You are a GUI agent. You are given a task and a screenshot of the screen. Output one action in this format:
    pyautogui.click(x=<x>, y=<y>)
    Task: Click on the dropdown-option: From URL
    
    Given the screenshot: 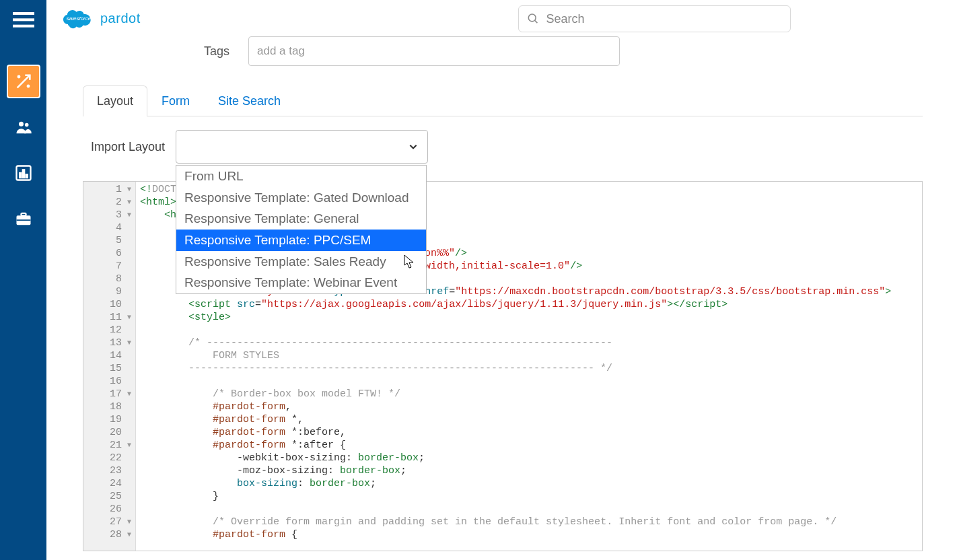 What is the action you would take?
    pyautogui.click(x=301, y=176)
    